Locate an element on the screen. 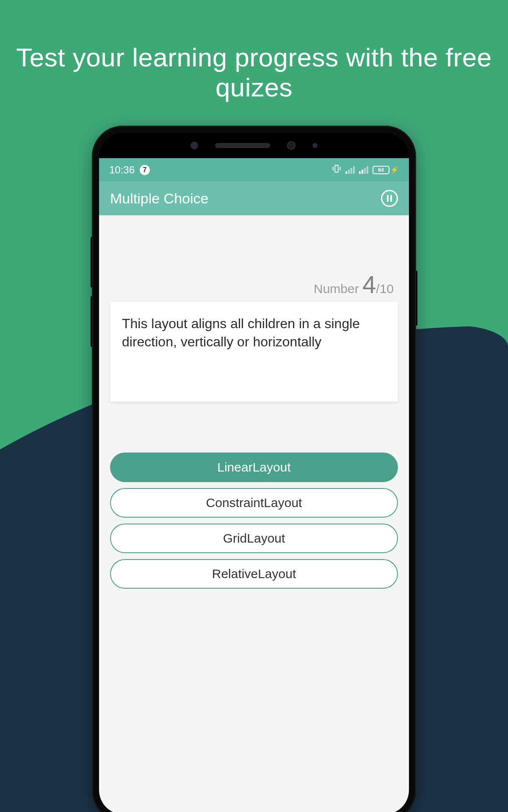 The width and height of the screenshot is (508, 812). status-bar: 10:36 7 is located at coordinates (254, 170).